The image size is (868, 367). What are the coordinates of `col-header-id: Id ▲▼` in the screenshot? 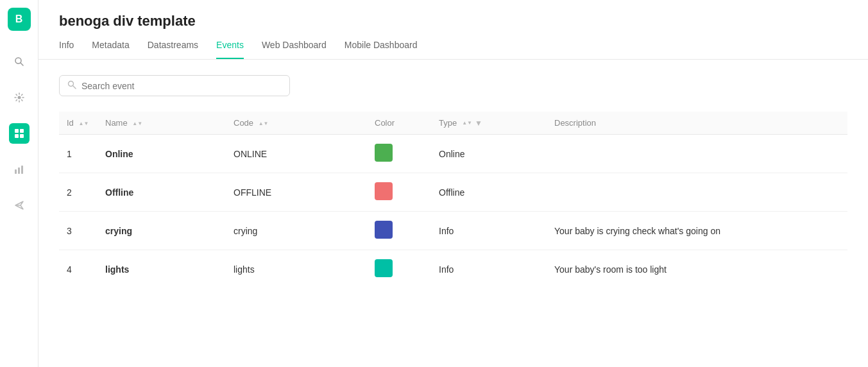 It's located at (78, 123).